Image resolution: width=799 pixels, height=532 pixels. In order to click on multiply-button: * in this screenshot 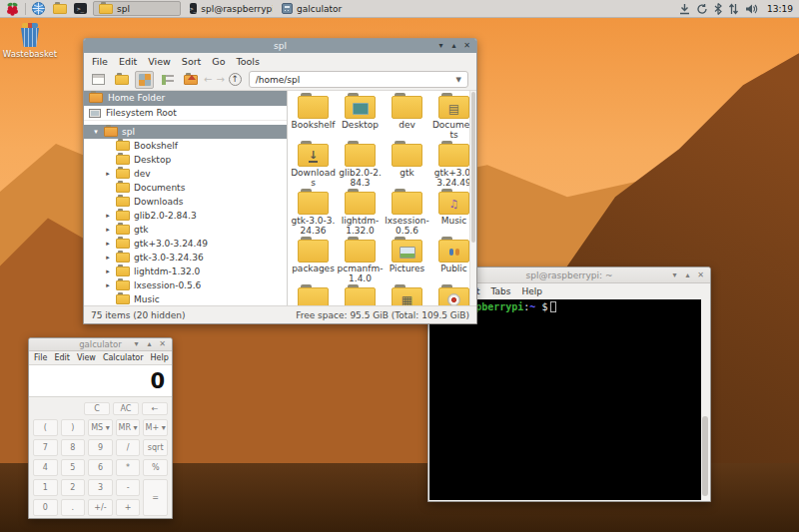, I will do `click(128, 467)`.